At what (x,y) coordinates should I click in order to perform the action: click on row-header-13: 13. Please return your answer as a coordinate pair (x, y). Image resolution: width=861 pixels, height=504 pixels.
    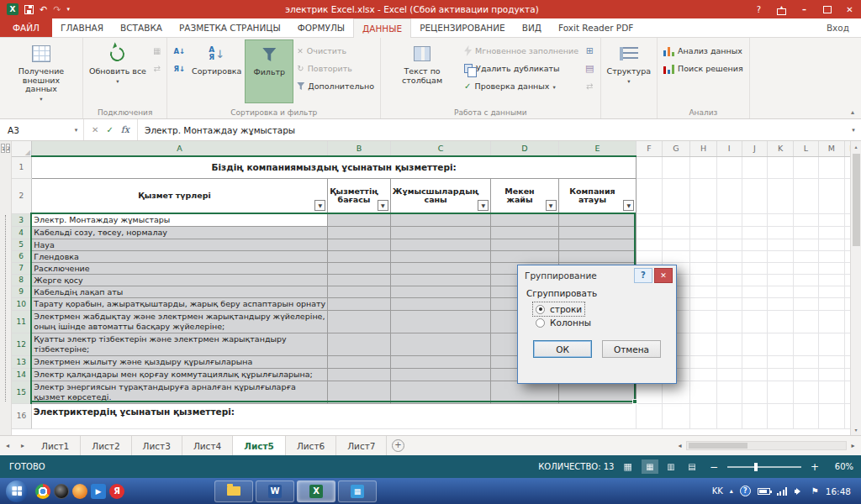
    Looking at the image, I should click on (22, 361).